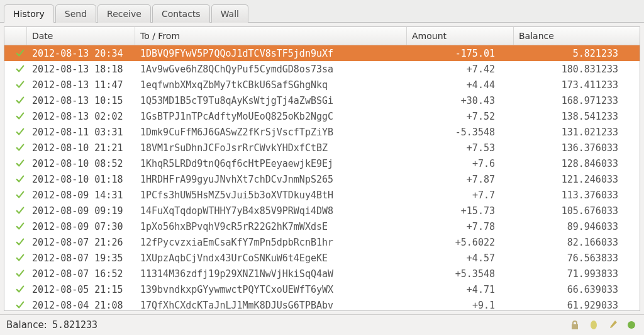 The image size is (644, 335). What do you see at coordinates (271, 132) in the screenshot?
I see `cell-address: 1Dmk9CuFfM6J6GASwZ2fKrSjVscfTpZiYB` at bounding box center [271, 132].